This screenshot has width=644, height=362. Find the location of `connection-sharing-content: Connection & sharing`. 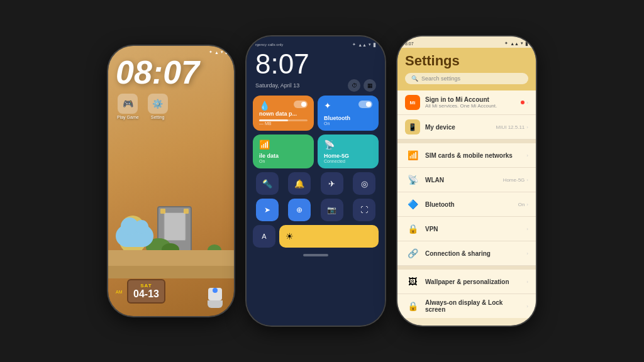

connection-sharing-content: Connection & sharing is located at coordinates (473, 254).